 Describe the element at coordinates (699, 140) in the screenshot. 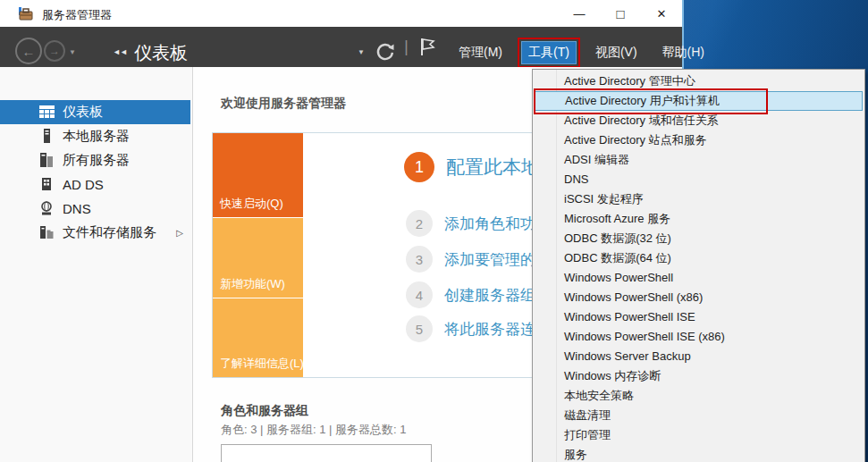

I see `menu-item-ad-sites-services: Active Directory 站点和服务` at that location.